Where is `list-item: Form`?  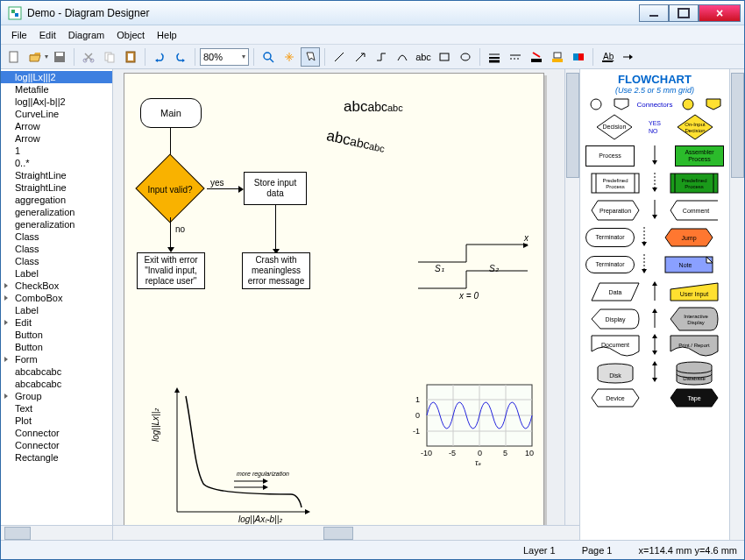 list-item: Form is located at coordinates (56, 359).